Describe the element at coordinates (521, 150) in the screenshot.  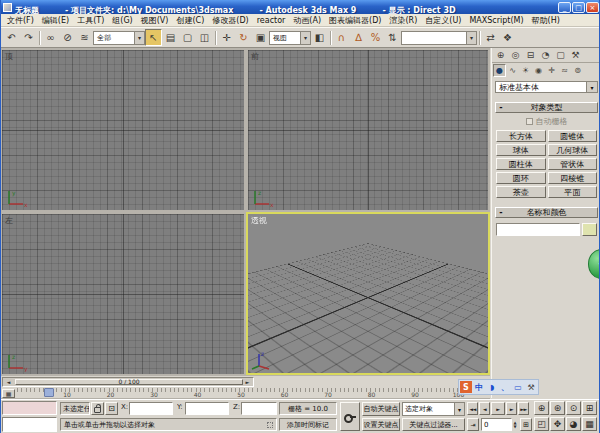
I see `primitive-button: 球体` at that location.